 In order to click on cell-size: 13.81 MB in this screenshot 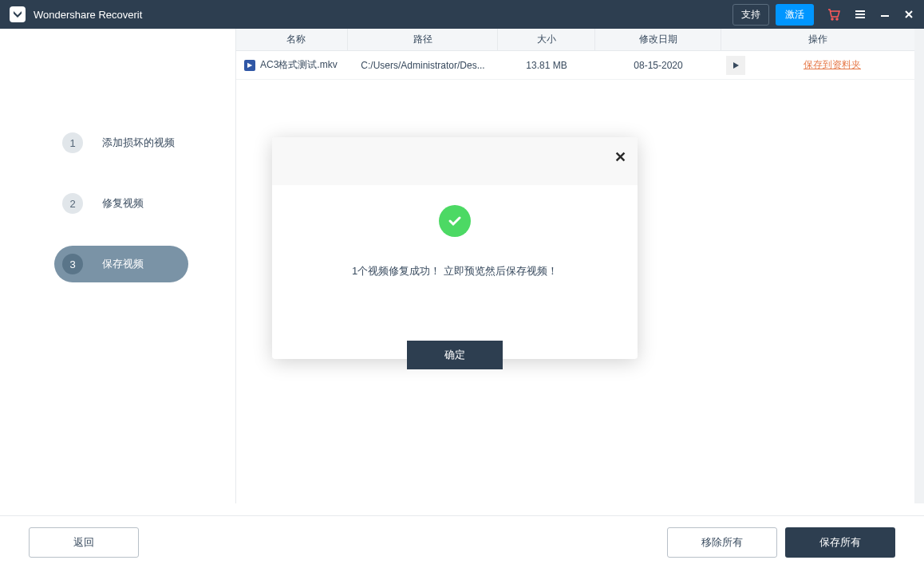, I will do `click(547, 65)`.